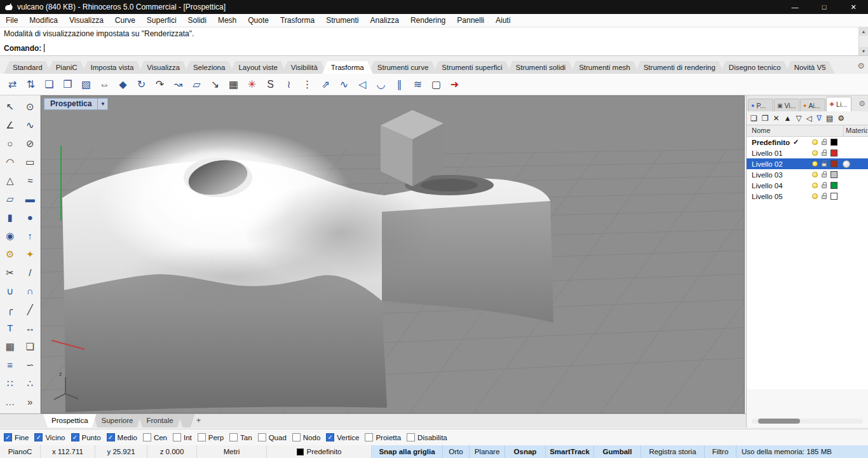 Image resolution: width=868 pixels, height=458 pixels. I want to click on orient-on-surface-icon: ↝, so click(178, 84).